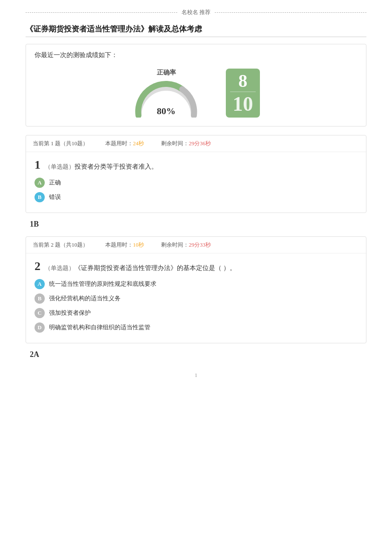 The height and width of the screenshot is (555, 392). What do you see at coordinates (61, 245) in the screenshot?
I see `question-current-2: 当前第 2 题（共10题）` at bounding box center [61, 245].